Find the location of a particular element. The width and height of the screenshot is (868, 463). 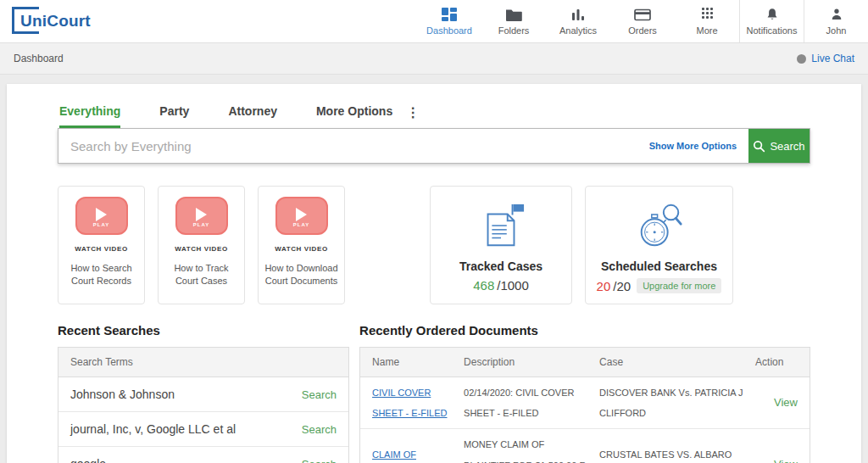

document-case-cell: CRUSTAL BATES VS. ALBARO LOPEZ DBA AL'S … is located at coordinates (674, 454).